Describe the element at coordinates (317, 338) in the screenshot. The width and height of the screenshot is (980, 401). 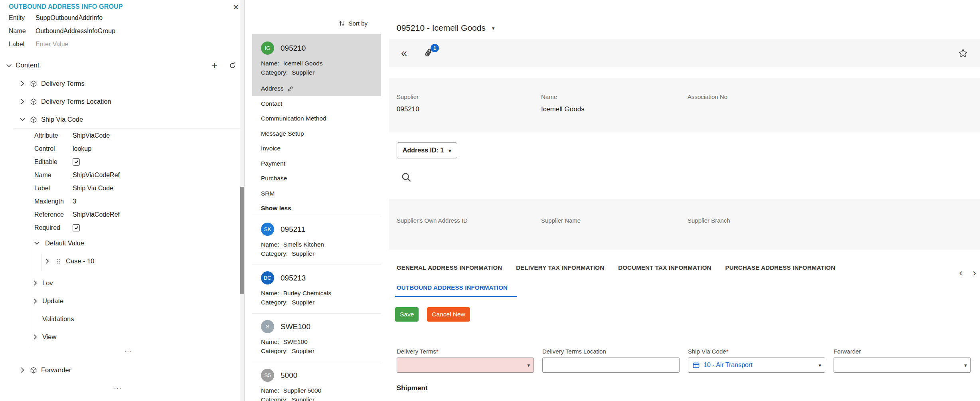
I see `list-item: S SWE100 Name:SWE100 Category:Supplier` at that location.